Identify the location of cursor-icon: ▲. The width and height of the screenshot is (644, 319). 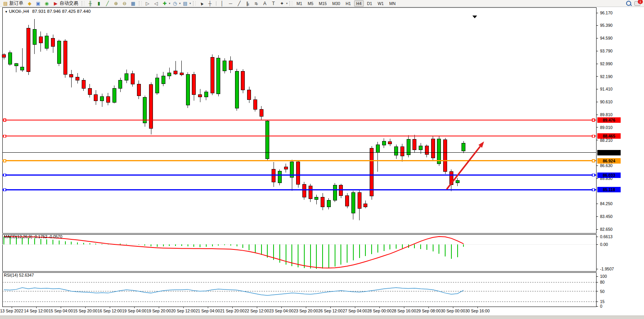
(202, 3).